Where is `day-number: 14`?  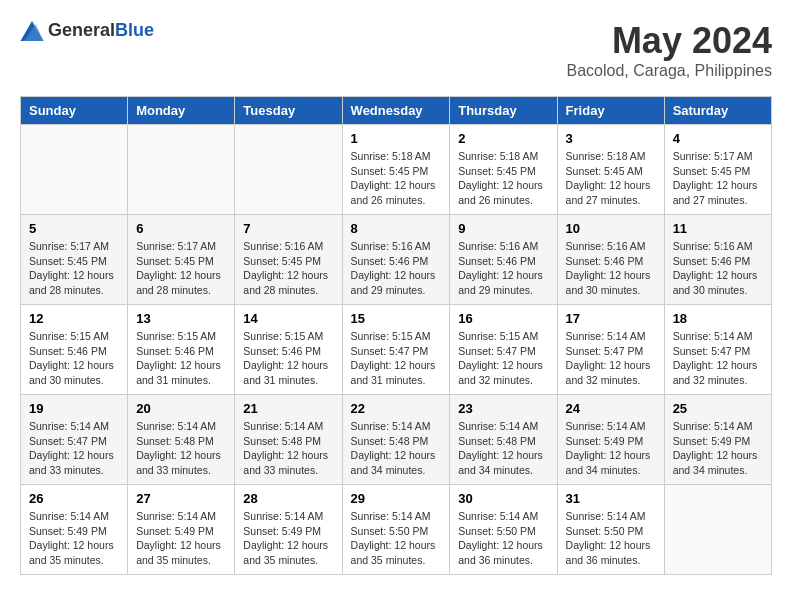 day-number: 14 is located at coordinates (288, 318).